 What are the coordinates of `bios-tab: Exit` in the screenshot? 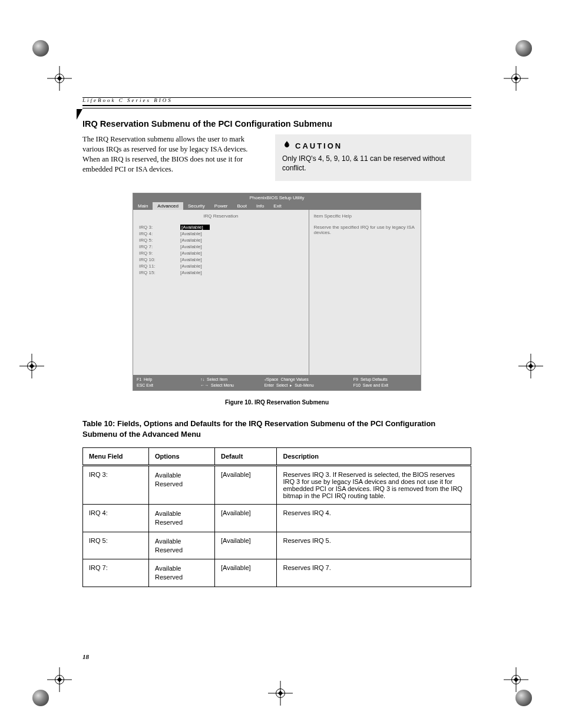 It's located at (277, 206).